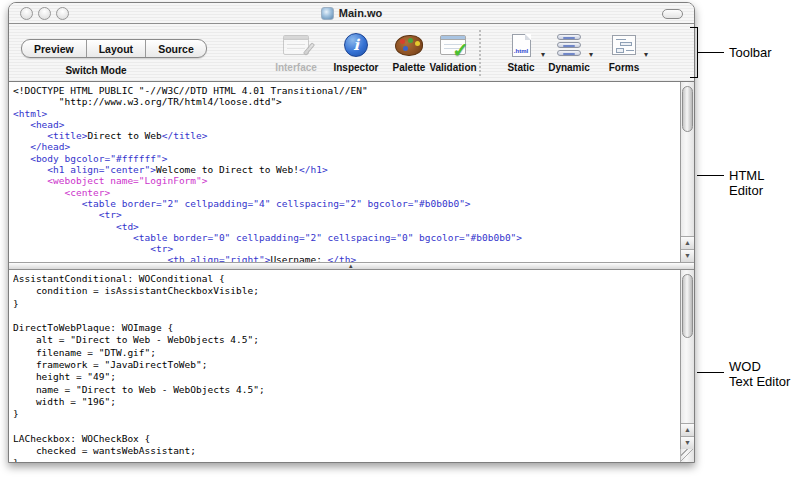 The width and height of the screenshot is (797, 479). I want to click on code-line: <td>, so click(346, 226).